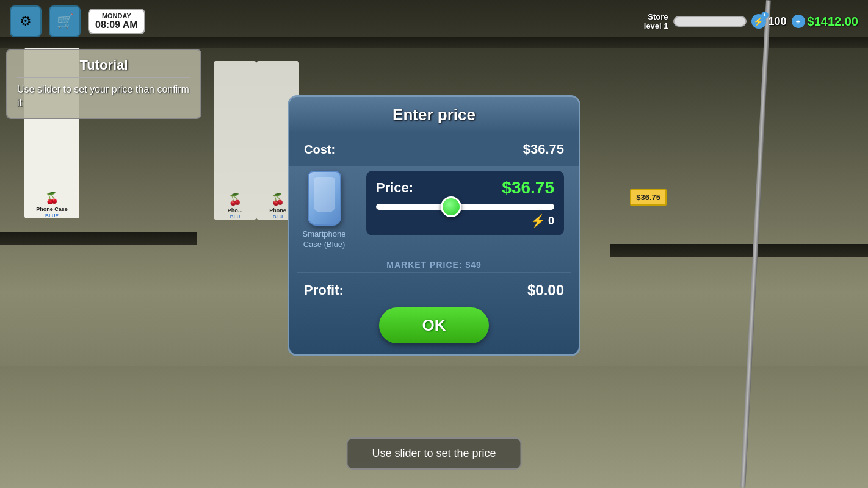  I want to click on modal-title: Enter price, so click(434, 115).